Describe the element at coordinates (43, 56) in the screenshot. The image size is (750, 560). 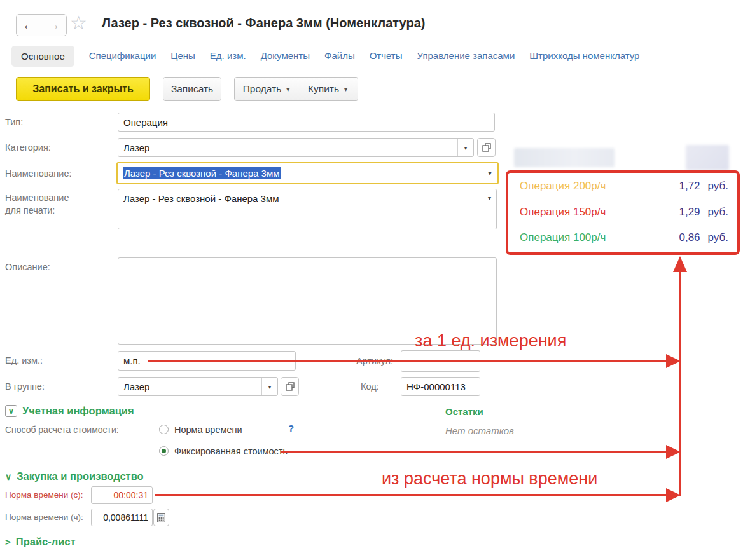
I see `tab-main: Основное` at that location.